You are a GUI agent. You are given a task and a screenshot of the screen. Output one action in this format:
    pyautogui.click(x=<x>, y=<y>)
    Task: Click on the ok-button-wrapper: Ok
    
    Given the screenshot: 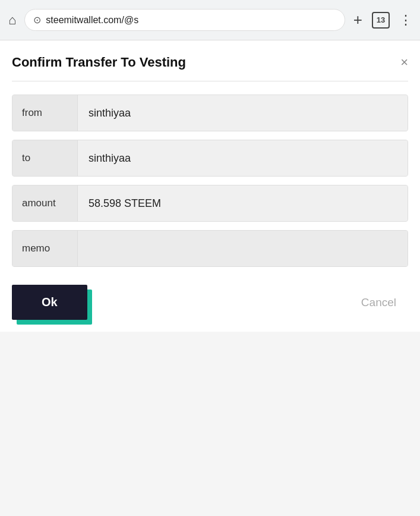 What is the action you would take?
    pyautogui.click(x=50, y=302)
    